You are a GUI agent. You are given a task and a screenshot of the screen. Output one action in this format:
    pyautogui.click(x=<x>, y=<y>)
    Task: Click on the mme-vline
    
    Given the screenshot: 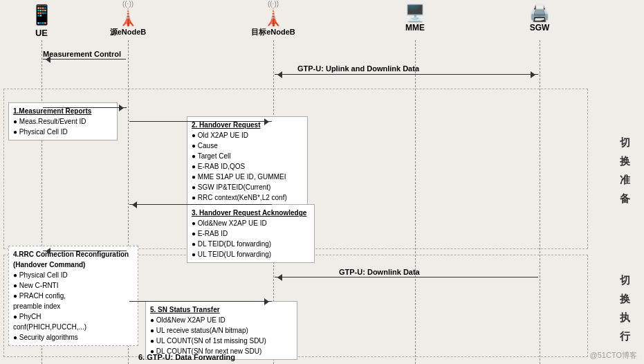 What is the action you would take?
    pyautogui.click(x=415, y=202)
    